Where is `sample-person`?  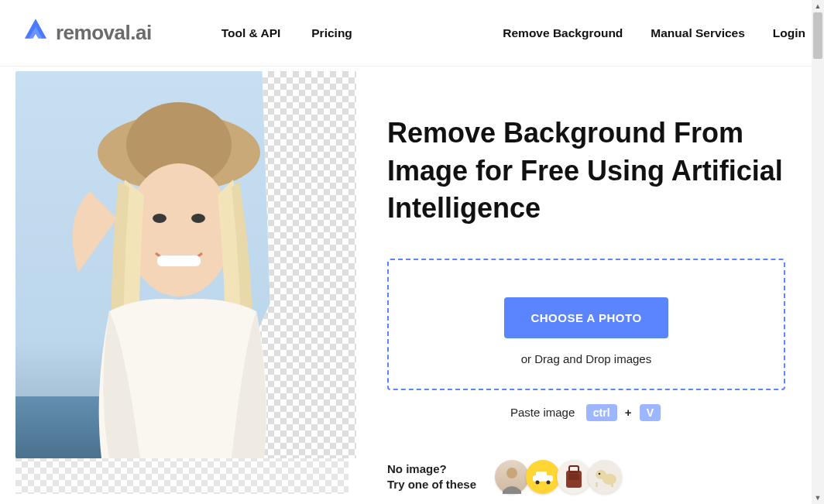
sample-person is located at coordinates (512, 477).